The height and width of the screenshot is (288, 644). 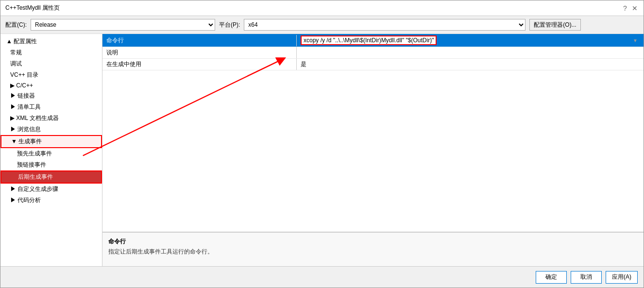 I want to click on cancel-button: 取消, so click(x=586, y=277).